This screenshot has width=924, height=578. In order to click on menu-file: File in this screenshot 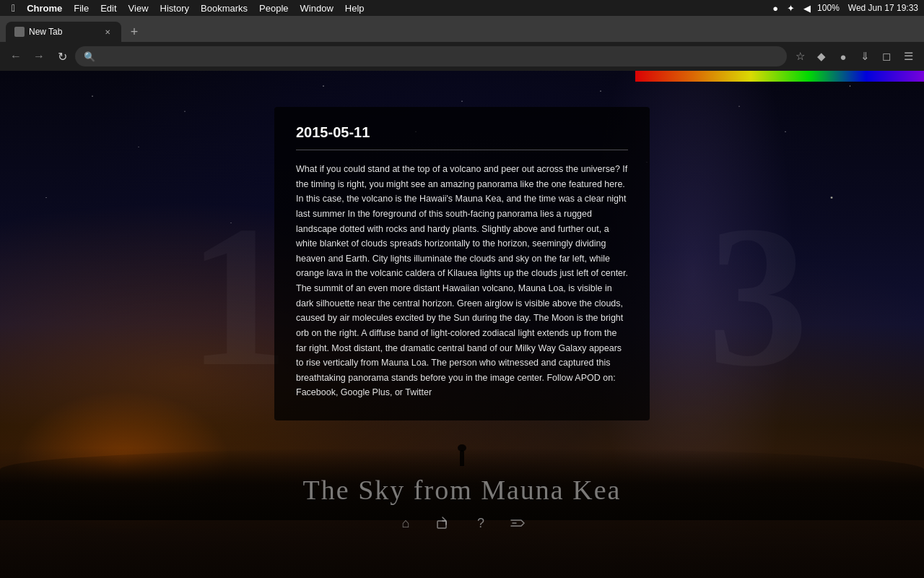, I will do `click(81, 8)`.